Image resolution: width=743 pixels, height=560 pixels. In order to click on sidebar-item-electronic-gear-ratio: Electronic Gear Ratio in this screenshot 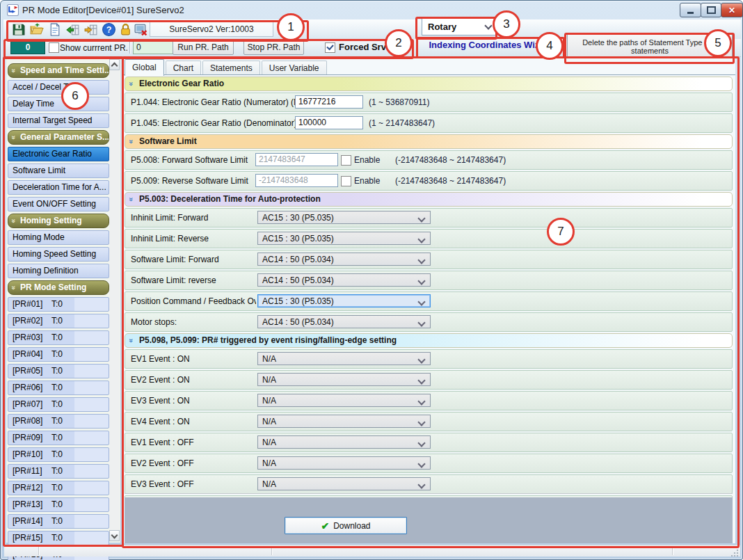, I will do `click(58, 154)`.